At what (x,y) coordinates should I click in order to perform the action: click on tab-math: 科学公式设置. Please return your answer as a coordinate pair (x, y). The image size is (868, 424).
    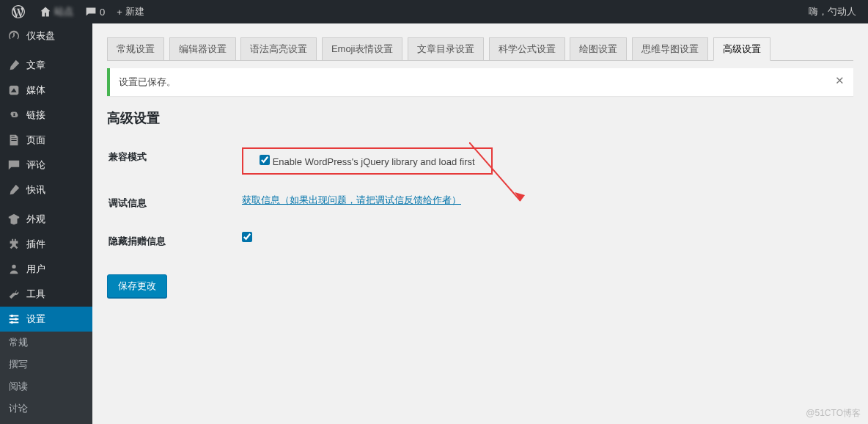
    Looking at the image, I should click on (527, 49).